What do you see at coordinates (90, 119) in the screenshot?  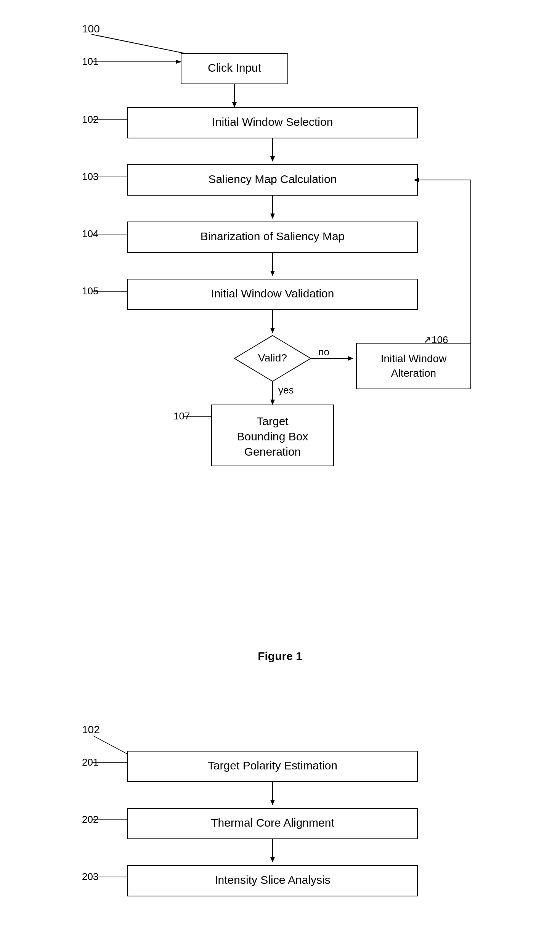 I see `label-102: 102` at bounding box center [90, 119].